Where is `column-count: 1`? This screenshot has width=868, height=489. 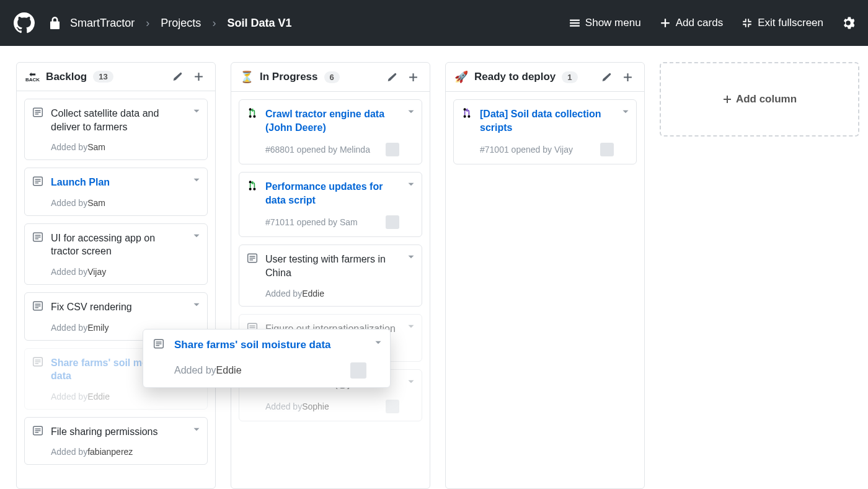 column-count: 1 is located at coordinates (569, 77).